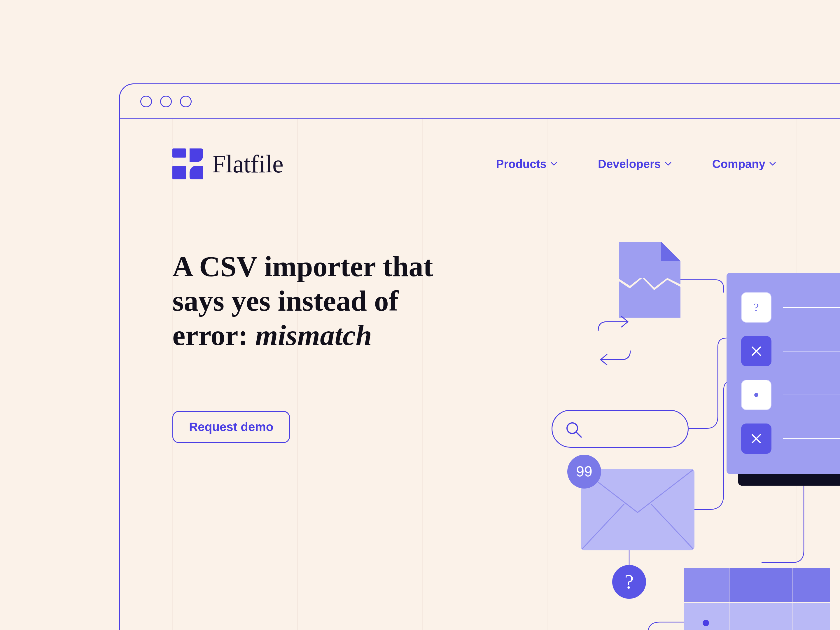  I want to click on brand: Flatfile, so click(228, 164).